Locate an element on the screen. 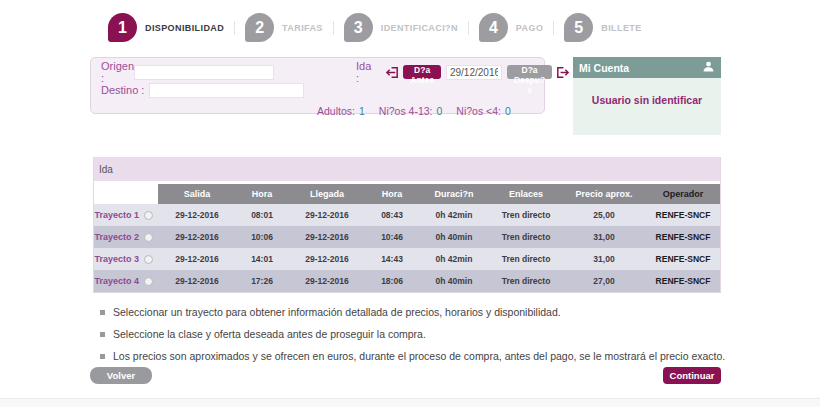 Image resolution: width=820 pixels, height=407 pixels. adults-value: 1 is located at coordinates (362, 111).